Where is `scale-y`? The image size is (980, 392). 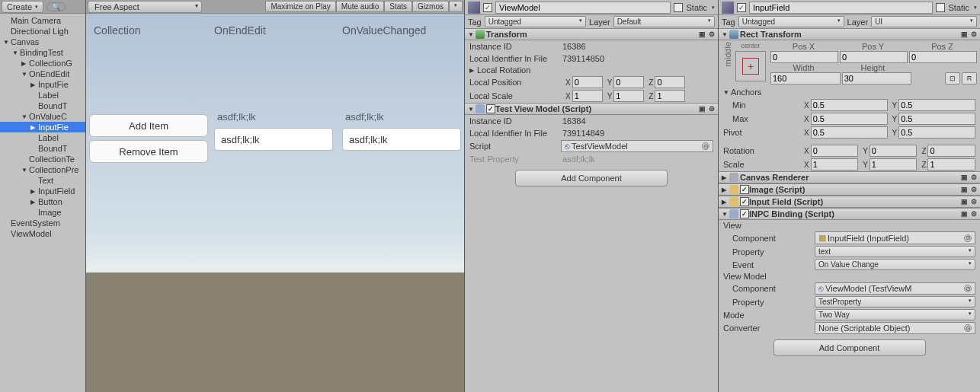
scale-y is located at coordinates (629, 96).